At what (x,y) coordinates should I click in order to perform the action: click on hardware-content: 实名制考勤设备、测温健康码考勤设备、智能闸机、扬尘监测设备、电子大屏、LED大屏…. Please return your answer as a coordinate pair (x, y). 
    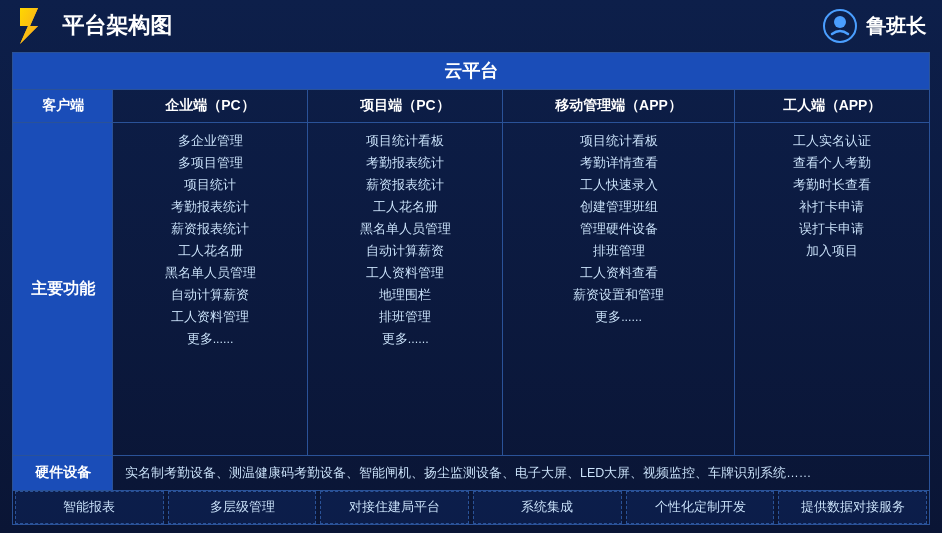
    Looking at the image, I should click on (521, 474).